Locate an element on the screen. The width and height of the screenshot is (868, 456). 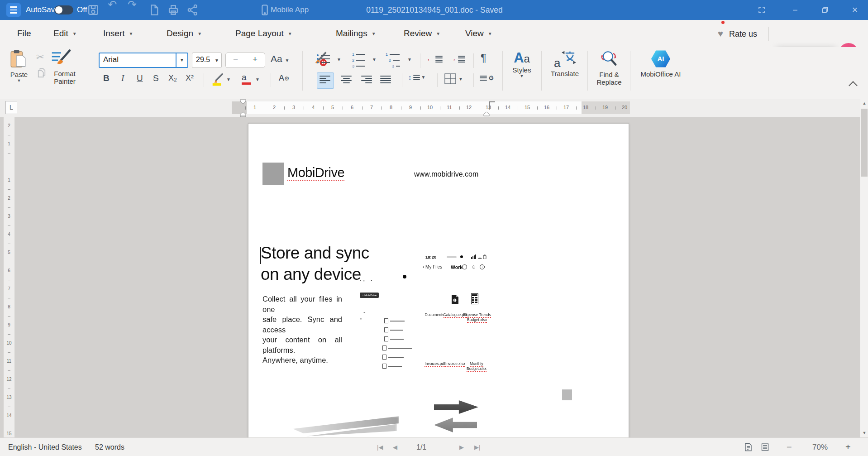
menu-view: View▼ is located at coordinates (479, 34).